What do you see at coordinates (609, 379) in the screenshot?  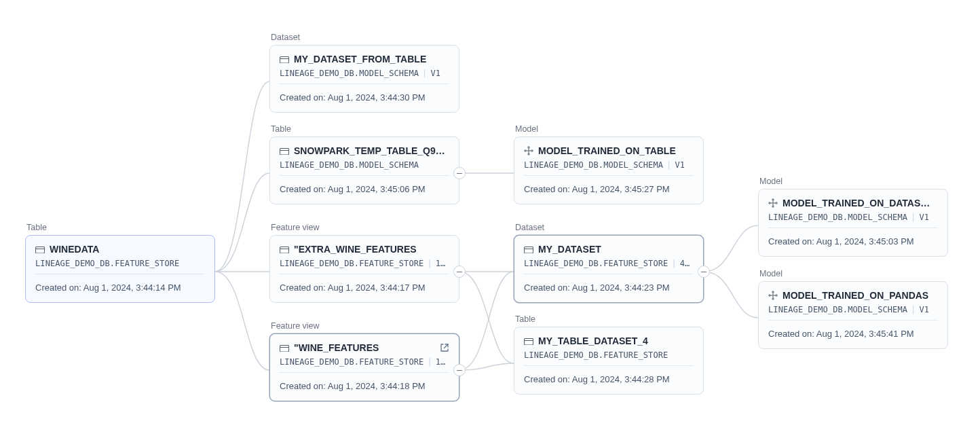 I see `node-created: Created on: Aug 1, 2024, 3:44:28 PM` at bounding box center [609, 379].